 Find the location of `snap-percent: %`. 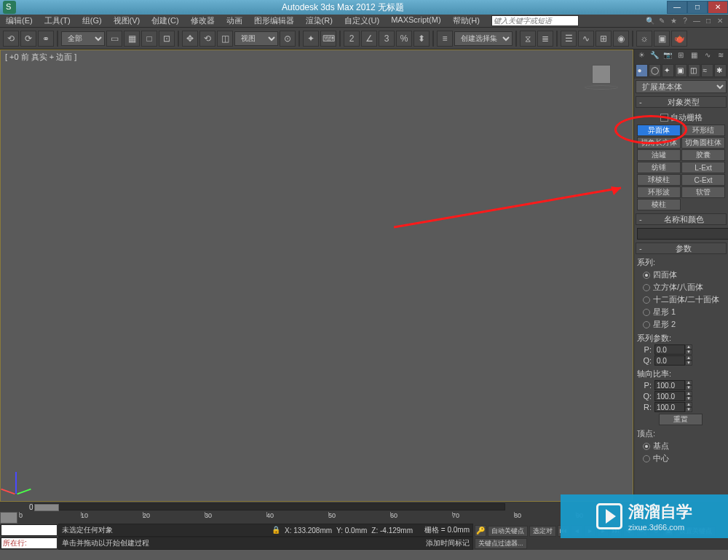

snap-percent: % is located at coordinates (404, 39).